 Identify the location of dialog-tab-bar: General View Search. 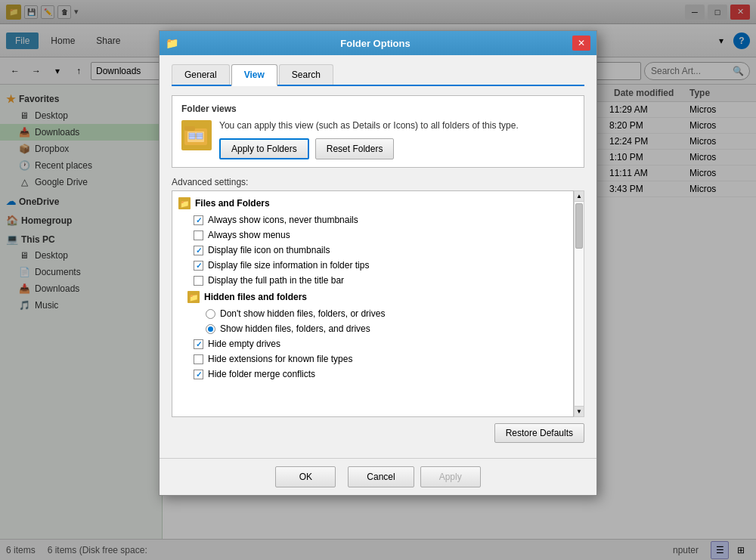
(378, 76).